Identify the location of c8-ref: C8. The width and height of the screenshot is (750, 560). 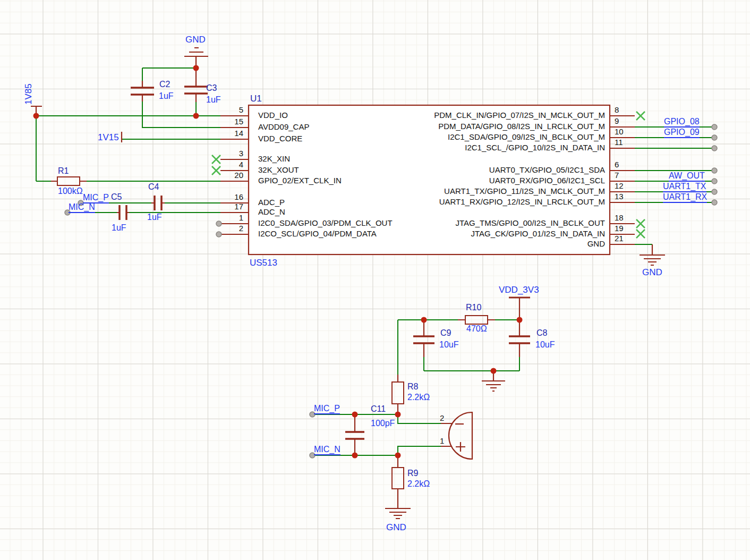
(542, 333).